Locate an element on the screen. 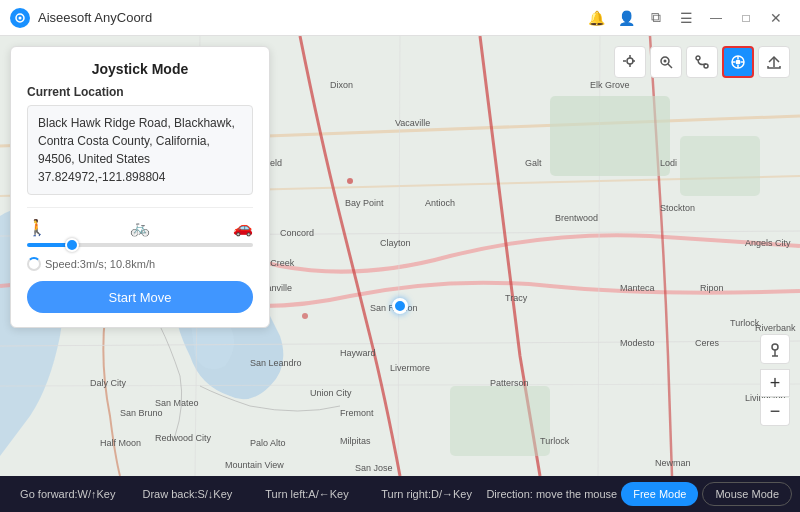  svg-text: Livermore is located at coordinates (410, 368).